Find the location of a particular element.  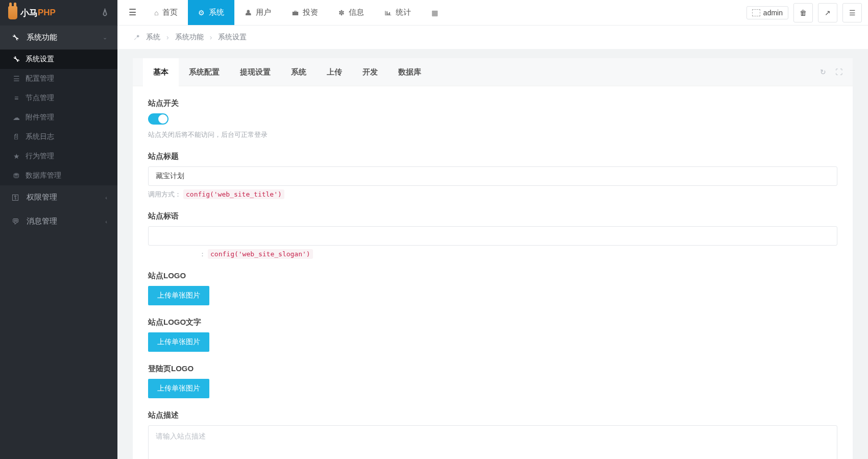

upload-site-logo-text-button: 上传单张图片 is located at coordinates (179, 342).